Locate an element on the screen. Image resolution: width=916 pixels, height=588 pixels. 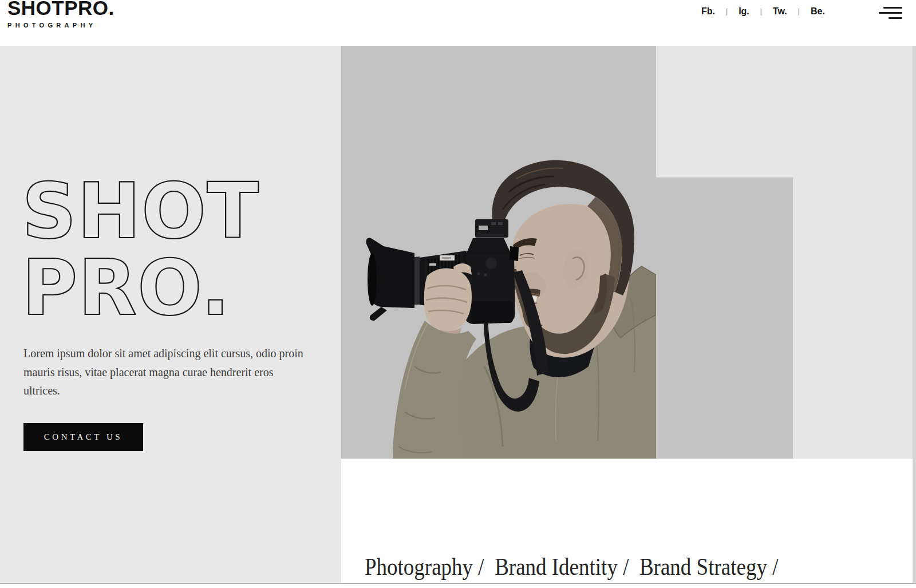
brand-logo: SHOTPRO. PHOTOGRAPHY is located at coordinates (61, 14).